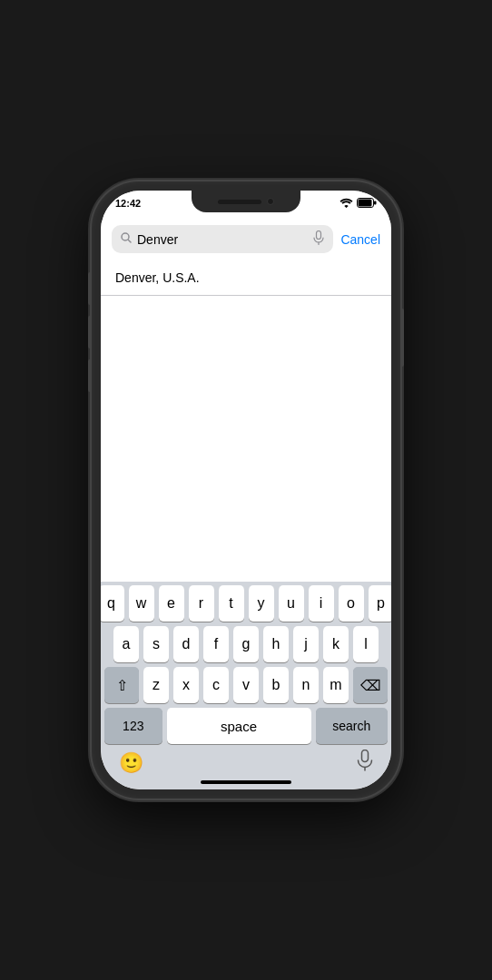  What do you see at coordinates (222, 240) in the screenshot?
I see `search-input` at bounding box center [222, 240].